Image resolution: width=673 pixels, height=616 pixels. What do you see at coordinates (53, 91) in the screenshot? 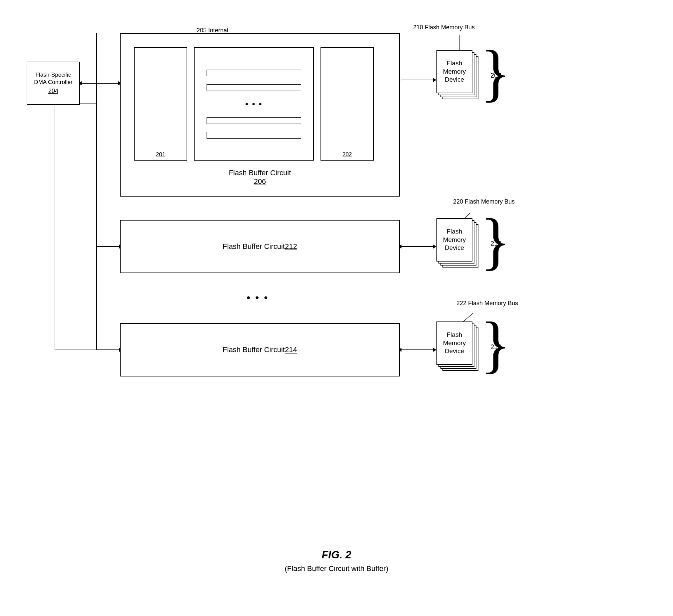
I see `dma-num: 204` at bounding box center [53, 91].